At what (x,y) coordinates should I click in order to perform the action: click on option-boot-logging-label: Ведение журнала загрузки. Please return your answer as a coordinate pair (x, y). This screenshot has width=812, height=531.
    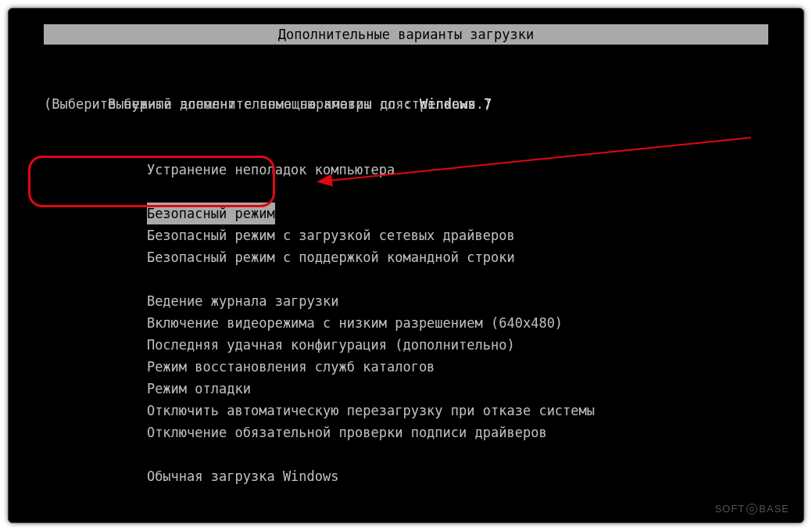
    Looking at the image, I should click on (243, 301).